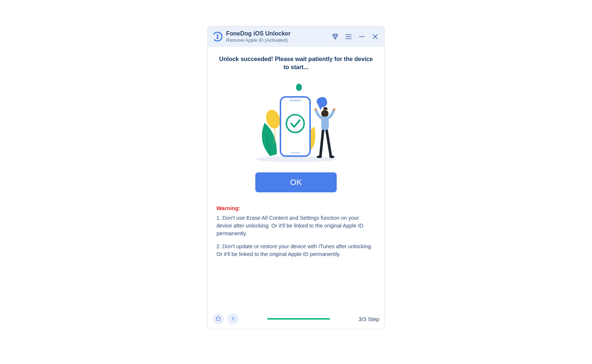 Image resolution: width=592 pixels, height=364 pixels. What do you see at coordinates (296, 121) in the screenshot?
I see `success-illustration` at bounding box center [296, 121].